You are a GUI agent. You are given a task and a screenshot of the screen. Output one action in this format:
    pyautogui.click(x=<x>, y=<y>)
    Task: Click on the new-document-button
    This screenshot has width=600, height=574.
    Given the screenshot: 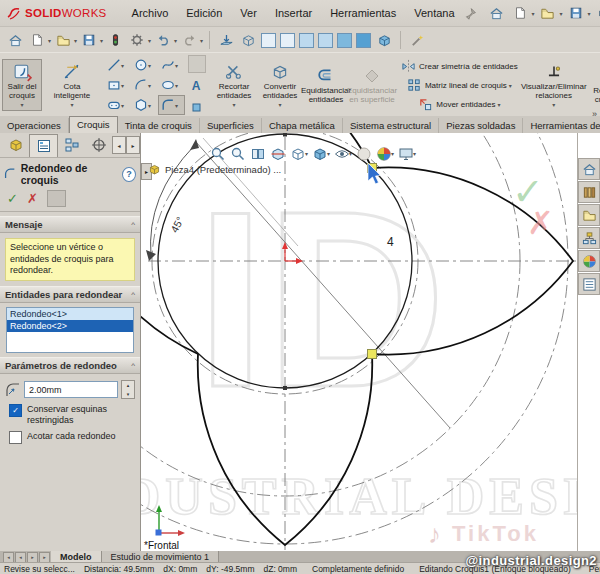 What is the action you would take?
    pyautogui.click(x=520, y=13)
    